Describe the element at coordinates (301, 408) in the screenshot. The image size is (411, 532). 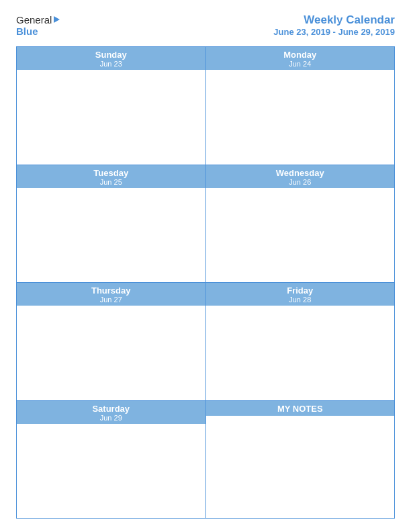
I see `notes-label: MY NOTES` at that location.